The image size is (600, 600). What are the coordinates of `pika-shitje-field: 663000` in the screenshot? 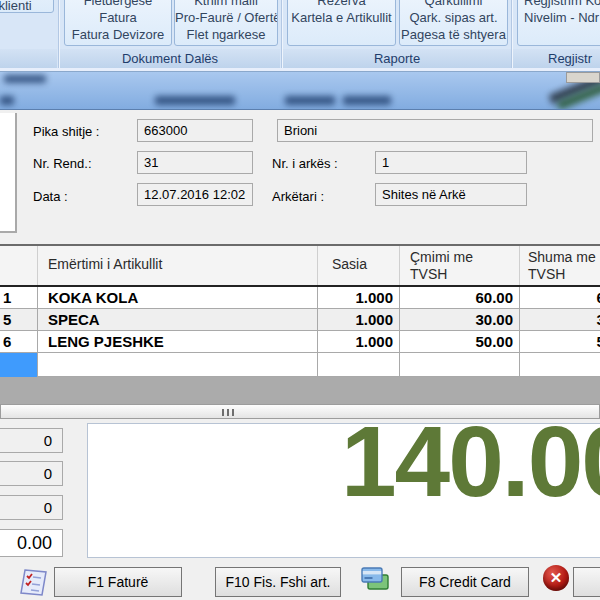 It's located at (195, 130).